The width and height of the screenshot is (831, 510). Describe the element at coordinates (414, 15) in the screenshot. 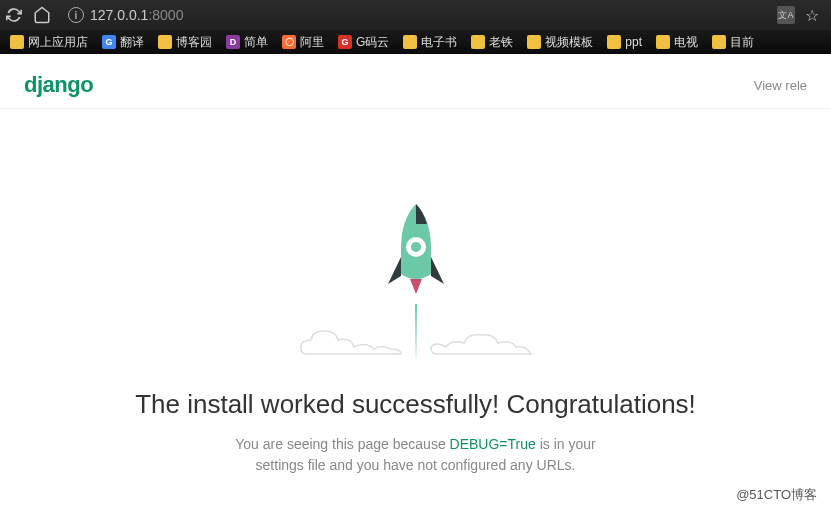

I see `address-bar: i 127.0.0.1:8000` at that location.